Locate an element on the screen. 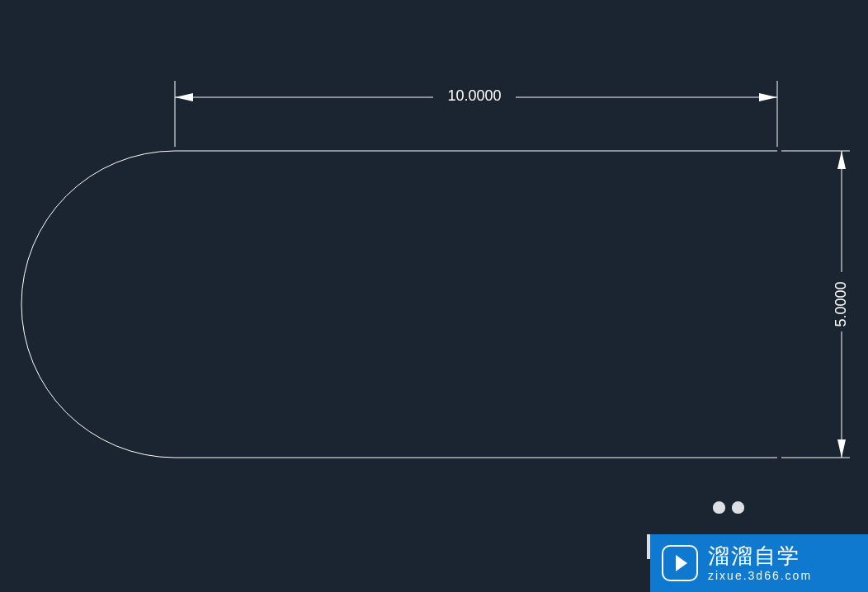 Image resolution: width=868 pixels, height=592 pixels. vertical-dim-value: 5.0000 is located at coordinates (841, 303).